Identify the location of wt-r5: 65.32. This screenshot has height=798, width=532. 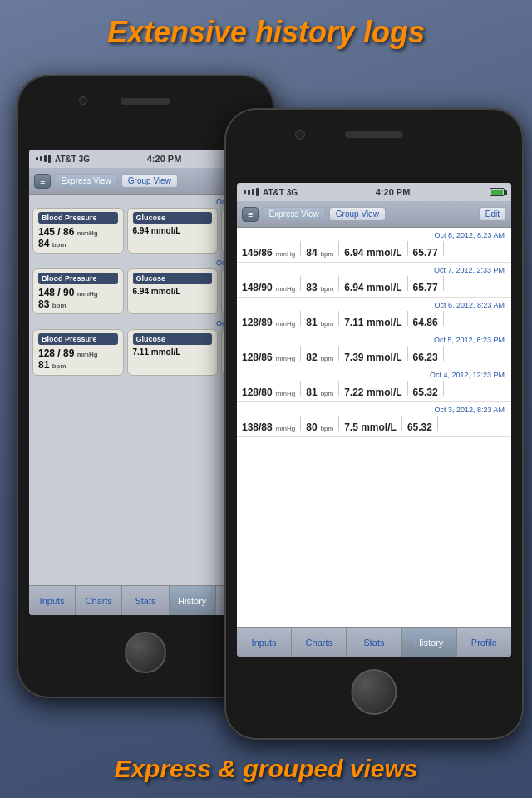
(426, 392).